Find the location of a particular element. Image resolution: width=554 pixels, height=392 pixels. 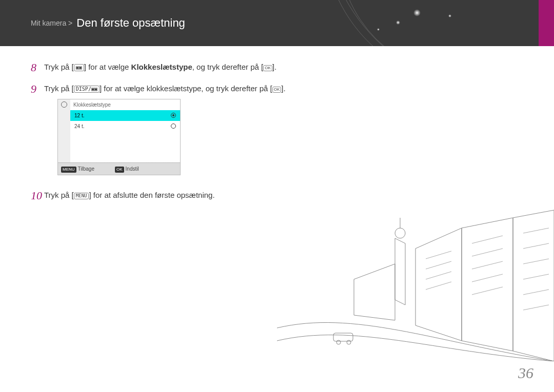

step-body: Tryk på [MENU] for at afslutte den først… is located at coordinates (284, 196).